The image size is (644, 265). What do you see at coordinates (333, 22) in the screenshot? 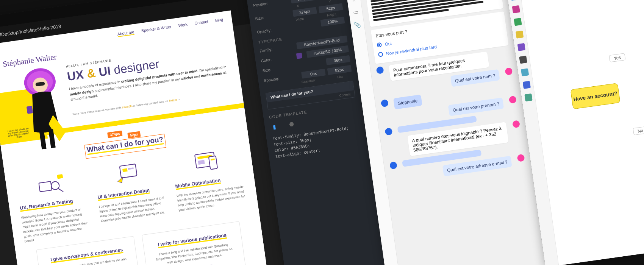
I see `prop-opacity: 100%` at bounding box center [333, 22].